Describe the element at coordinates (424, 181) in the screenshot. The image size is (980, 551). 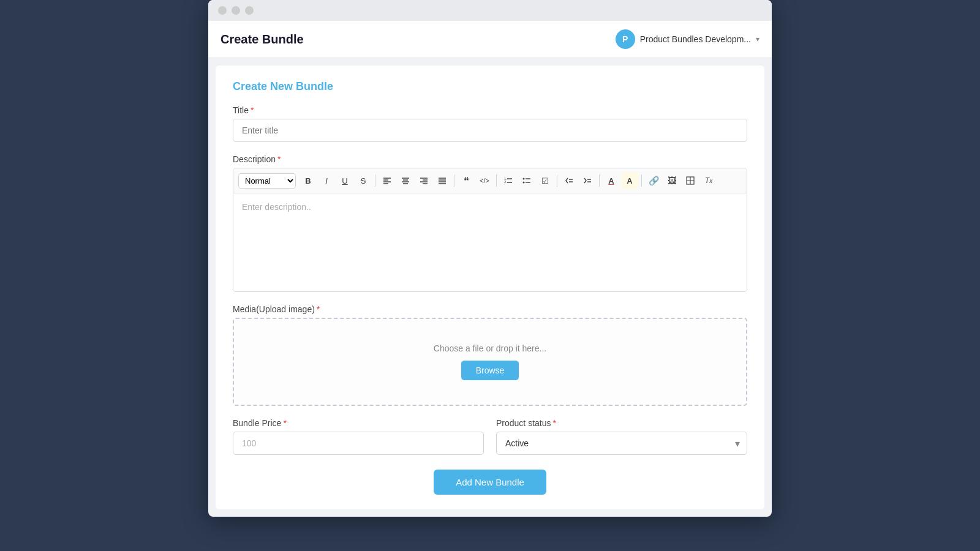
I see `align-right-button` at that location.